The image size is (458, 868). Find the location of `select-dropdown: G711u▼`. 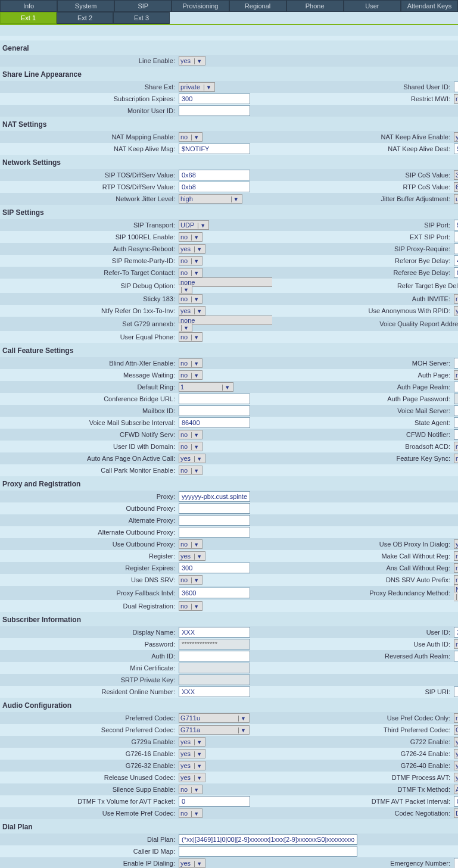

select-dropdown: G711u▼ is located at coordinates (214, 718).